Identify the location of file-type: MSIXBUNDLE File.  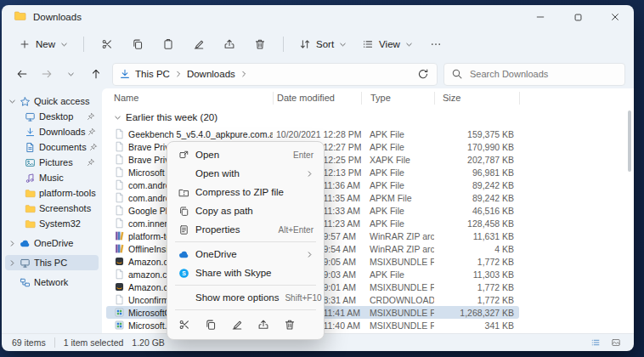
(398, 287).